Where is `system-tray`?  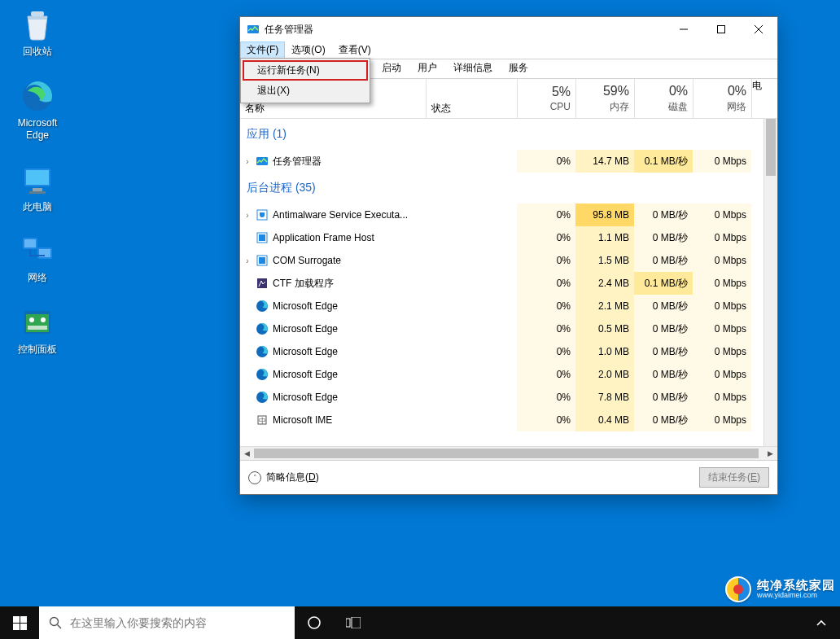
system-tray is located at coordinates (824, 623).